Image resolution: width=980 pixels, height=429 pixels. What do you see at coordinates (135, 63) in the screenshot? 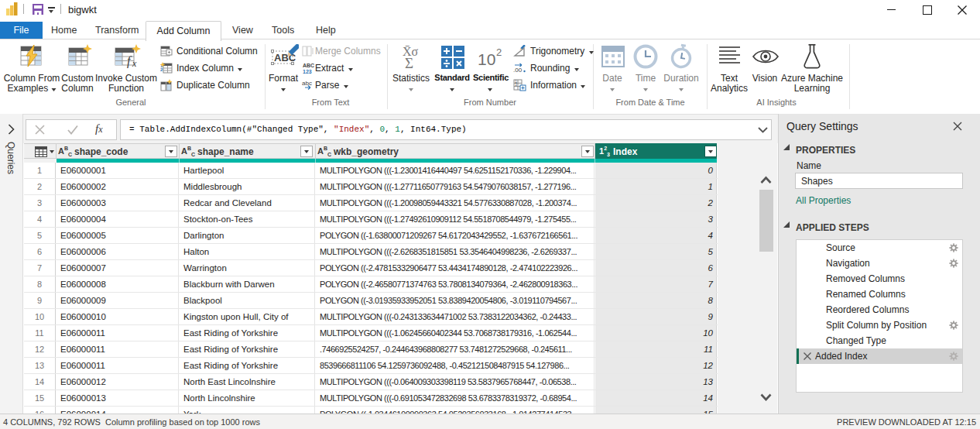
I see `svg-text: x` at bounding box center [135, 63].